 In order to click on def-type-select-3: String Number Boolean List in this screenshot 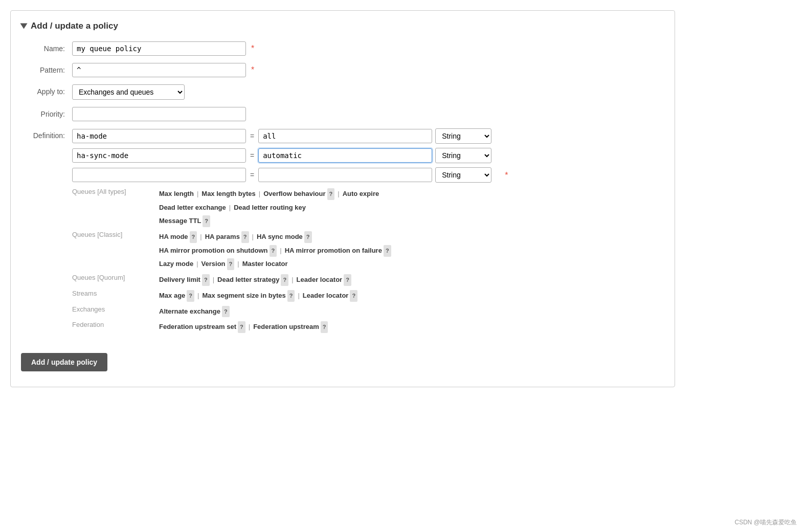, I will do `click(463, 175)`.